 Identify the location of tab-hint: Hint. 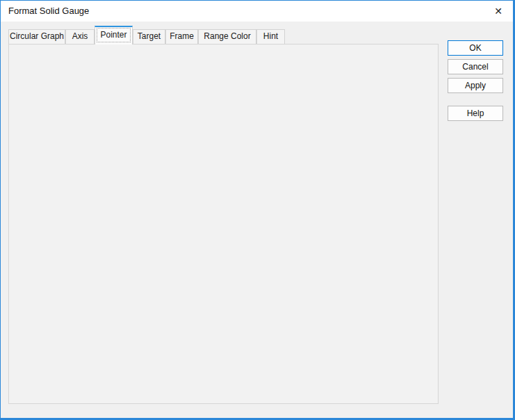
(271, 36).